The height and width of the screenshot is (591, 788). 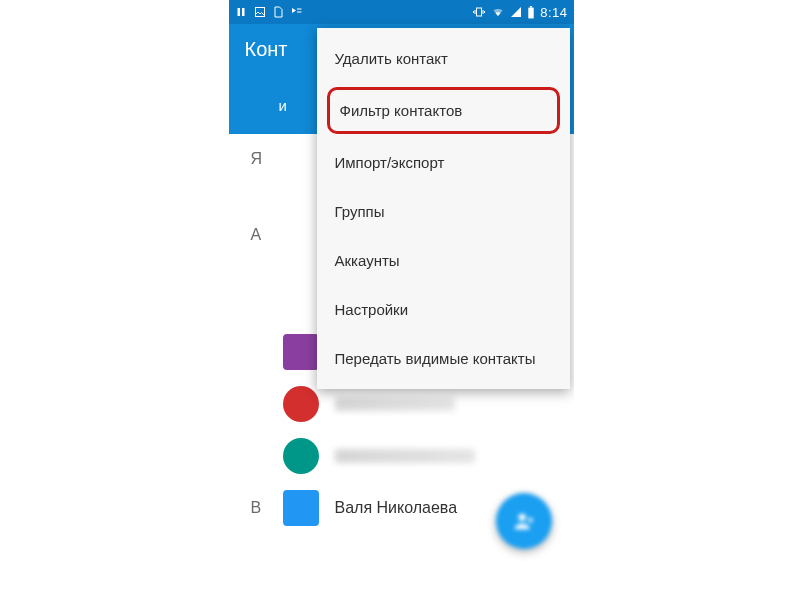 I want to click on image-icon, so click(x=260, y=12).